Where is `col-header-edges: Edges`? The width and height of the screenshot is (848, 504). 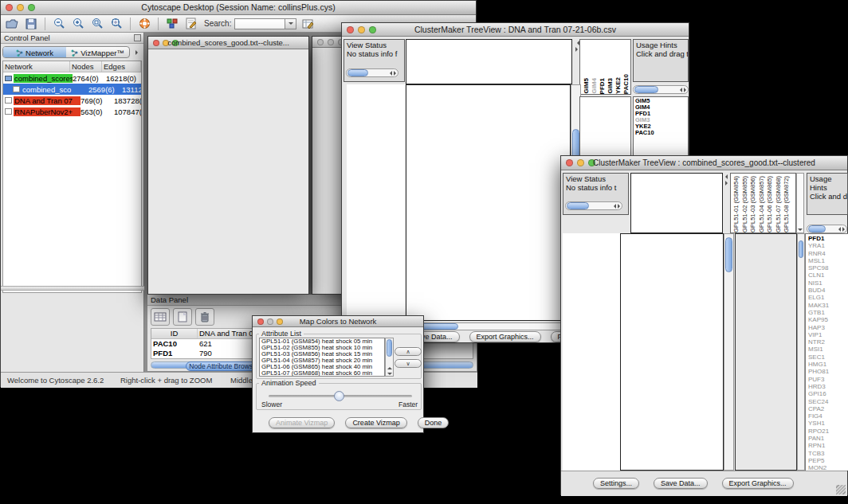
col-header-edges: Edges is located at coordinates (121, 67).